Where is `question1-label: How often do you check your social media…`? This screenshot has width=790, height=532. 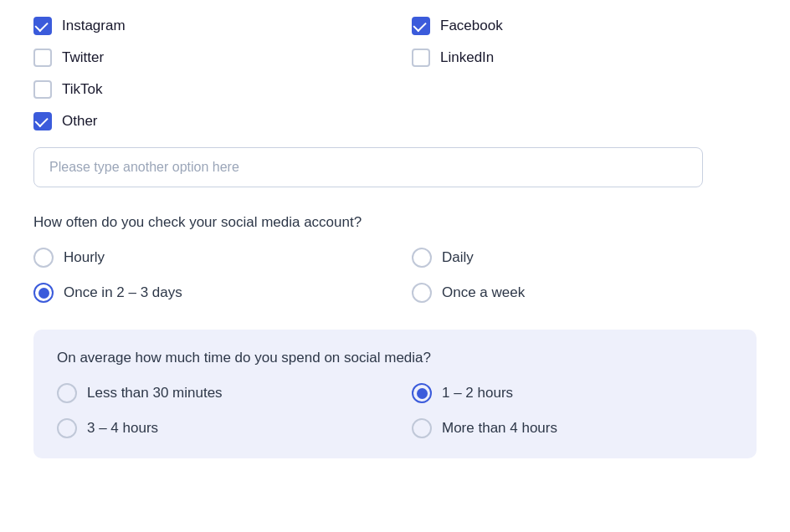
question1-label: How often do you check your social media… is located at coordinates (395, 223).